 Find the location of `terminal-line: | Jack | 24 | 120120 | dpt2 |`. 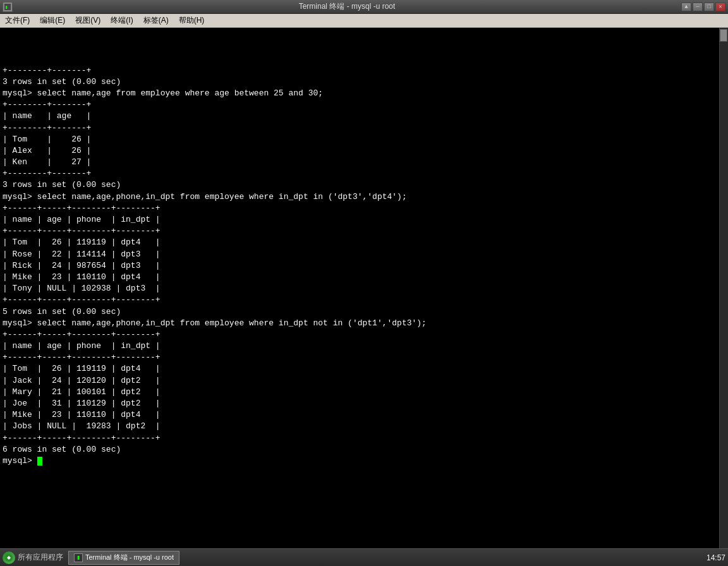

terminal-line: | Jack | 24 | 120120 | dpt2 | is located at coordinates (359, 381).